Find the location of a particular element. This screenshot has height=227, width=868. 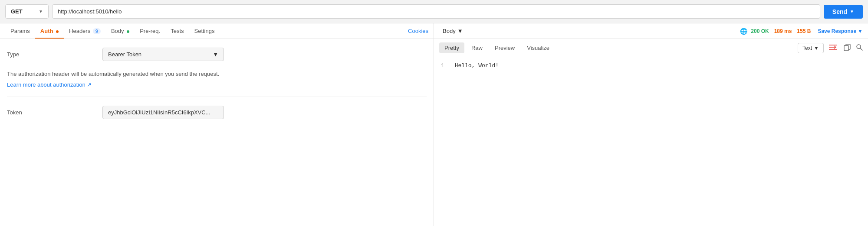

tab-prereq: Pre-req. is located at coordinates (150, 31).